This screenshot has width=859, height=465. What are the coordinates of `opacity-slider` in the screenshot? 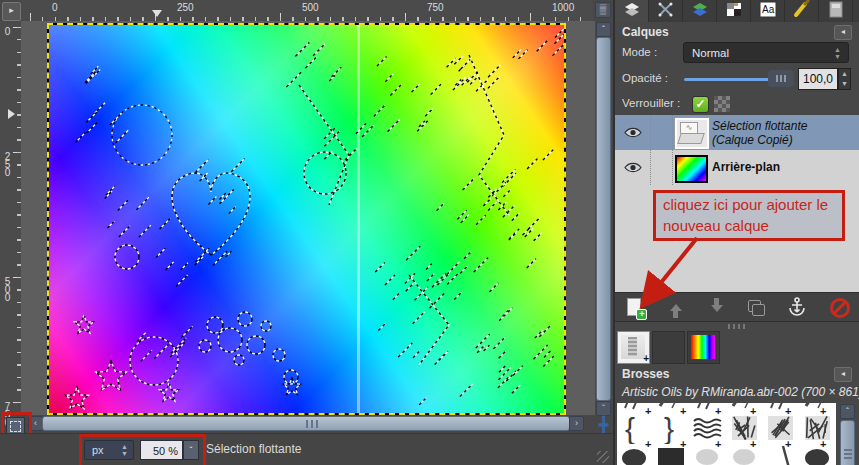 It's located at (739, 80).